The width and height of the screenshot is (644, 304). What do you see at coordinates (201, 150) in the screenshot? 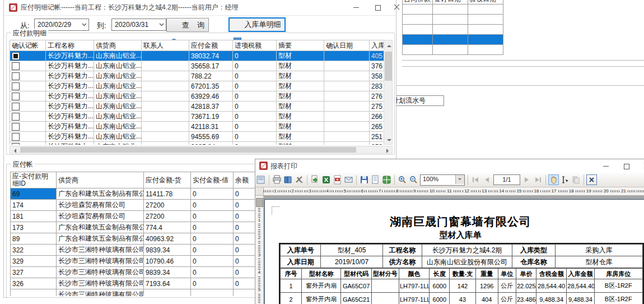
I see `horizontal-scrollbar` at bounding box center [201, 150].